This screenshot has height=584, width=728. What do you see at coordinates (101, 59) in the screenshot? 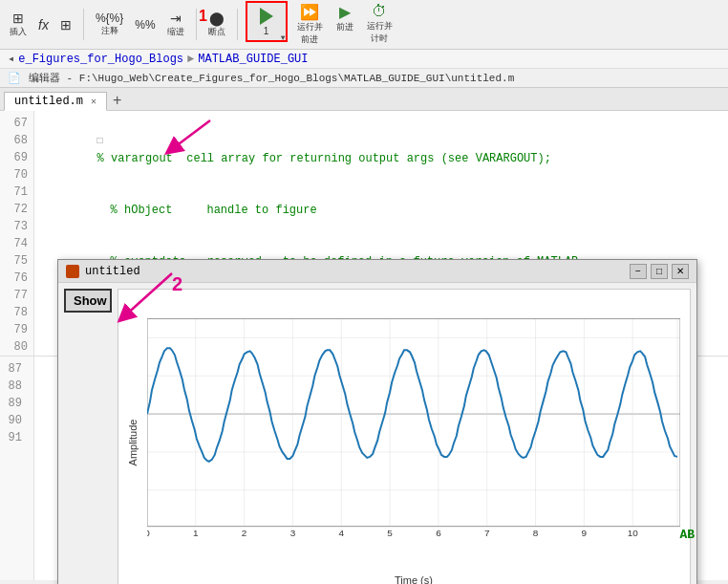
I see `breadcrumb-part1: e_Figures_for_Hogo_Blogs` at bounding box center [101, 59].